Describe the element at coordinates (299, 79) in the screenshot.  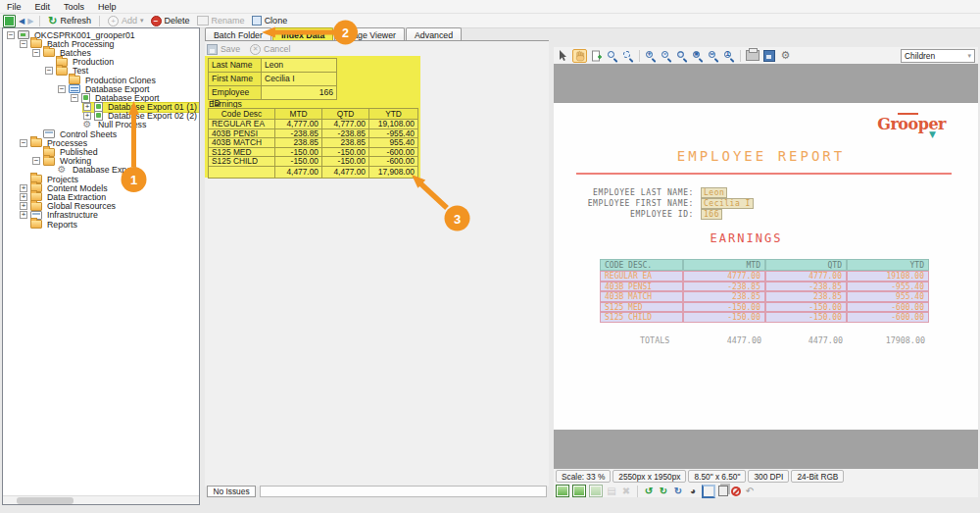
I see `first-name-field: Cecilia I` at that location.